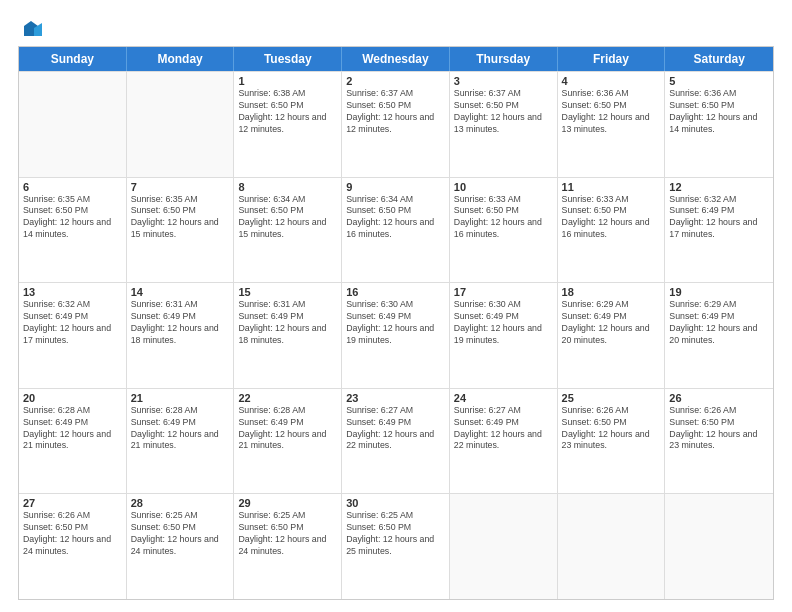  Describe the element at coordinates (180, 292) in the screenshot. I see `day-number: 14` at that location.